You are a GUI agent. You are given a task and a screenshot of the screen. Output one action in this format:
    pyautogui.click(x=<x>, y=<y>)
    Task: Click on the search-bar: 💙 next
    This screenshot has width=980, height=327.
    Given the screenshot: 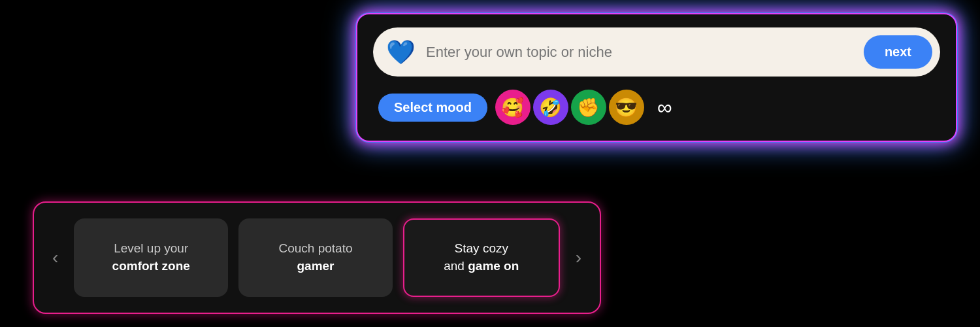 What is the action you would take?
    pyautogui.click(x=657, y=52)
    